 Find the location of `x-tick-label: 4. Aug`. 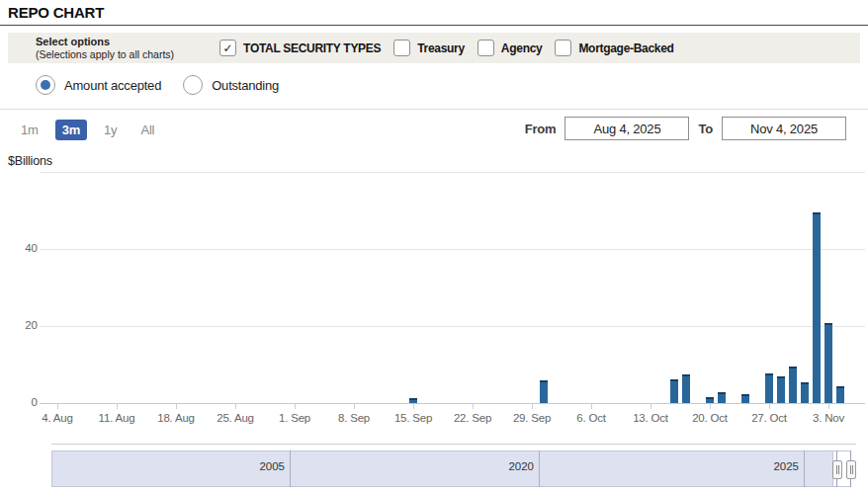

x-tick-label: 4. Aug is located at coordinates (57, 418).